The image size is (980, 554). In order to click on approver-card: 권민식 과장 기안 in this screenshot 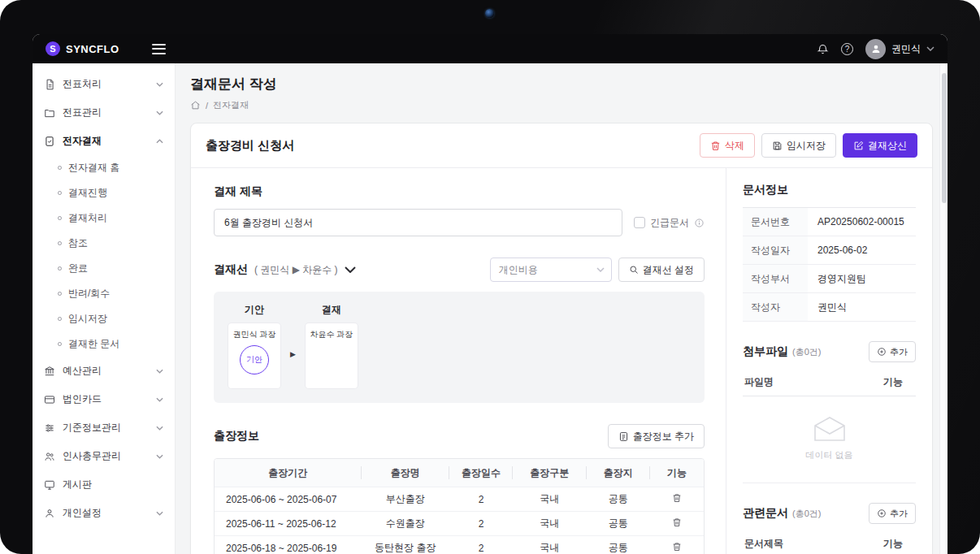, I will do `click(254, 356)`.